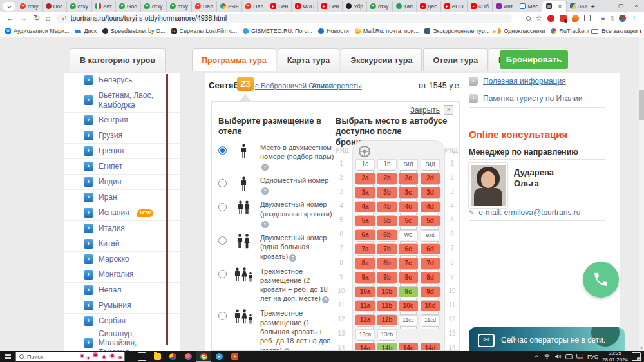  I want to click on bookmark-item: Экскурсионные тур..., so click(457, 31).